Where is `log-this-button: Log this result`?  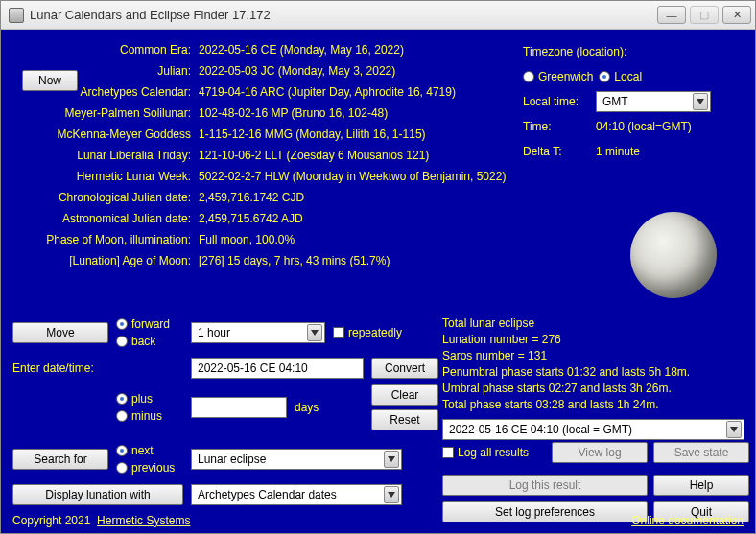 log-this-button: Log this result is located at coordinates (545, 485).